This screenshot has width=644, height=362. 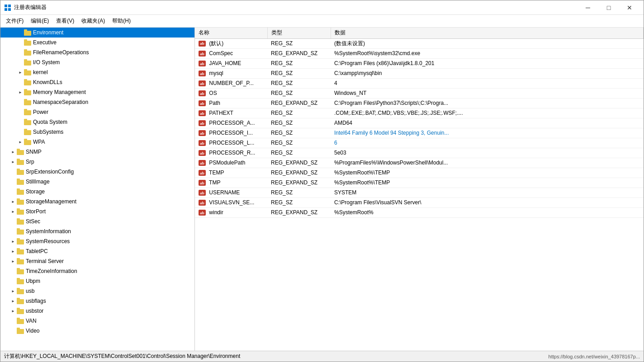 I want to click on tree-item: Storage, so click(x=98, y=192).